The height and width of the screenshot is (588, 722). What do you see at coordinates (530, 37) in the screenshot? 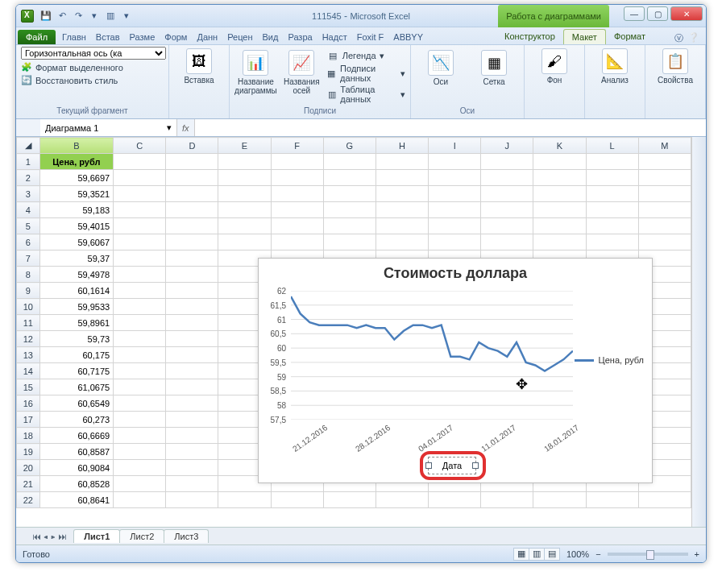
I see `tab-design: Конструктор` at bounding box center [530, 37].